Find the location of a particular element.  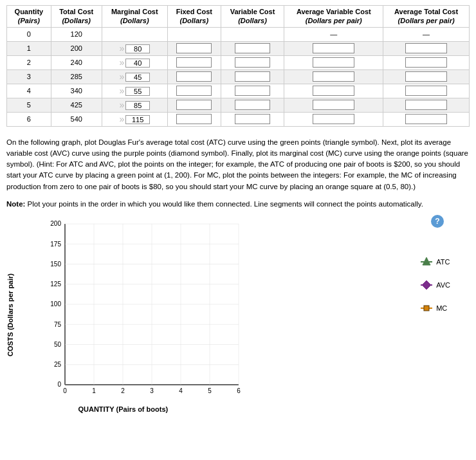

cell-qty-3: 3 is located at coordinates (30, 77).